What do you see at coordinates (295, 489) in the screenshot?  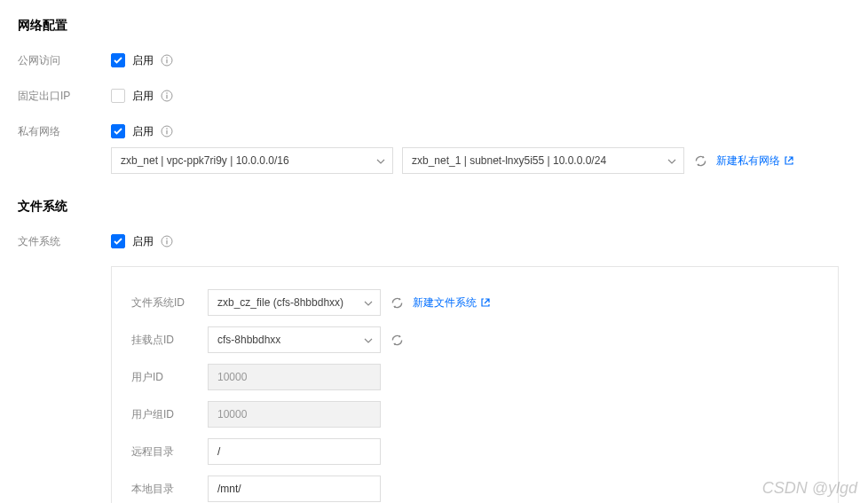 I see `local-dir-input` at bounding box center [295, 489].